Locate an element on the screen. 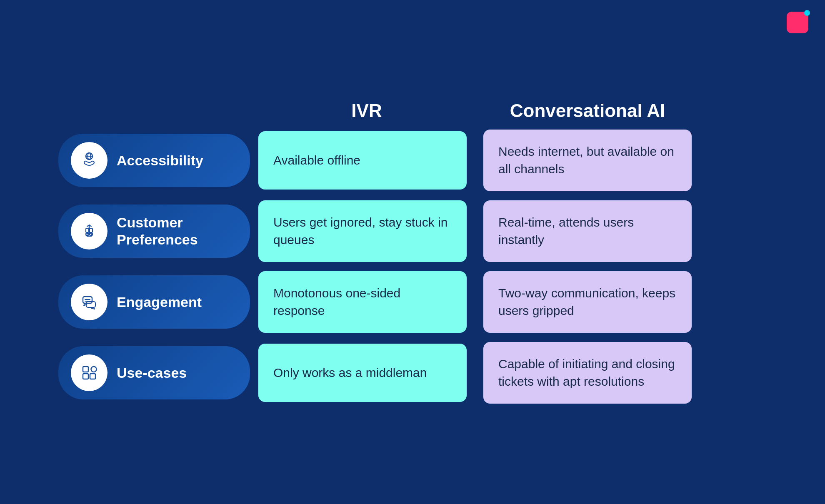 The width and height of the screenshot is (825, 504). use-cases-label: Use-cases is located at coordinates (152, 373).